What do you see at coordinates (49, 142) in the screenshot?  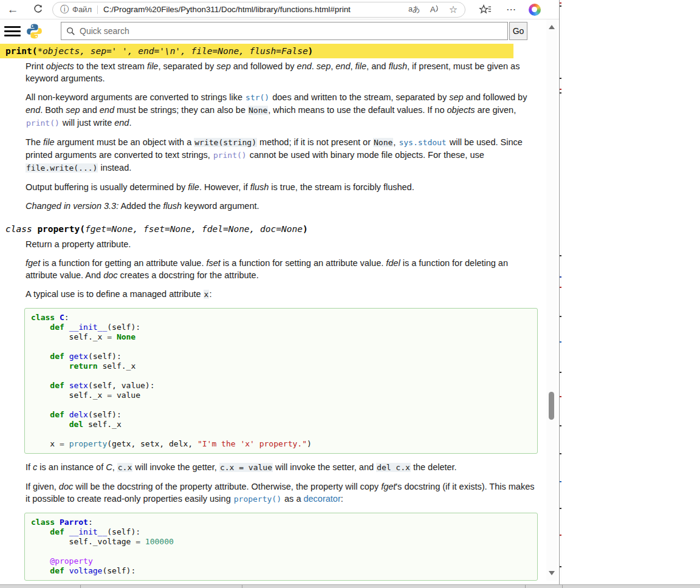 I see `emphasis-text: file` at bounding box center [49, 142].